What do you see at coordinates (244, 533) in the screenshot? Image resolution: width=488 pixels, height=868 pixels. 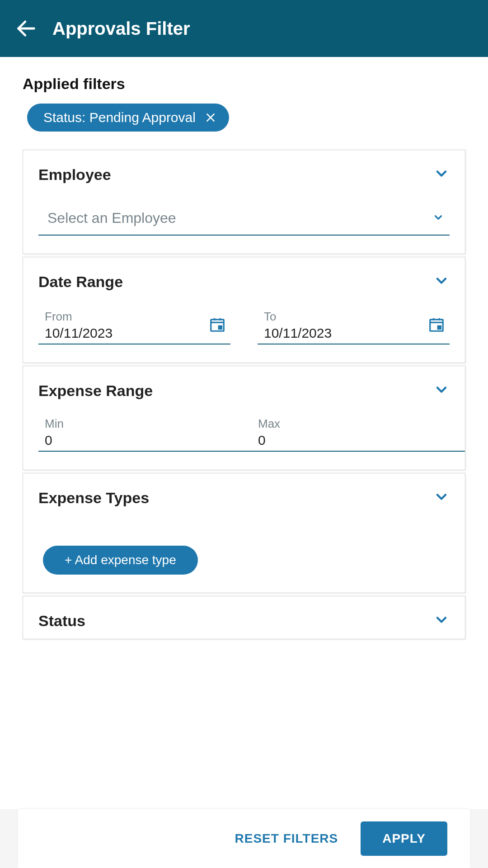 I see `section-expense-types: Expense Types + Add expense type` at bounding box center [244, 533].